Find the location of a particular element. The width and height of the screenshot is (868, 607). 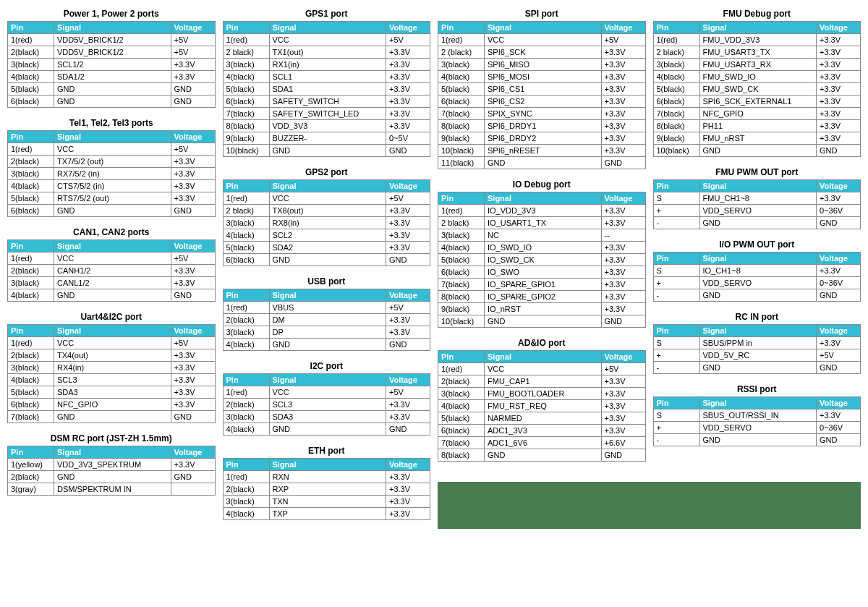

table-row: 4(black)IO_SWD_IO+3.3V is located at coordinates (542, 247).